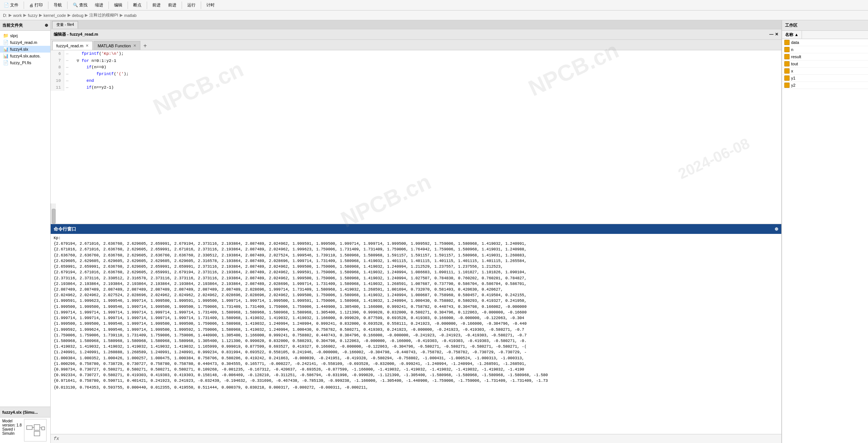 This screenshot has width=868, height=443. I want to click on toolbar-nav-btn: 导航, so click(58, 5).